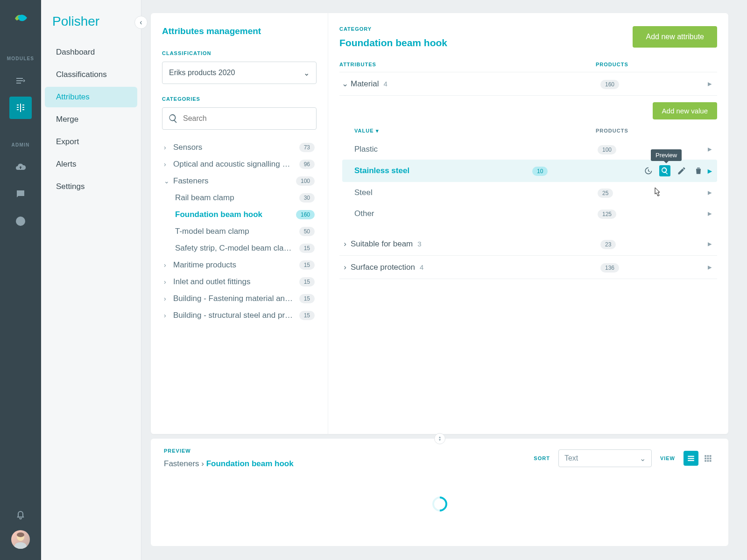 This screenshot has height=560, width=747. Describe the element at coordinates (468, 64) in the screenshot. I see `col-attributes: ATTRIBUTES` at that location.